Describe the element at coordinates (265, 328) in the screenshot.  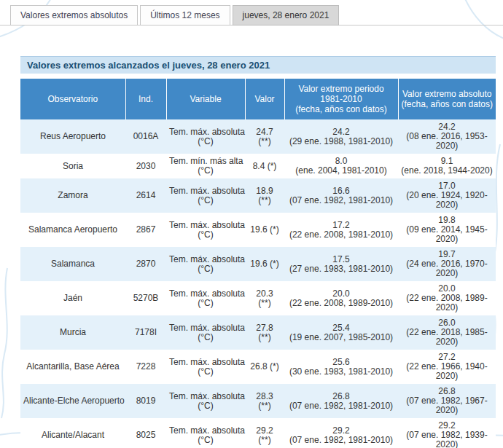
I see `valor-value: 27.8` at that location.